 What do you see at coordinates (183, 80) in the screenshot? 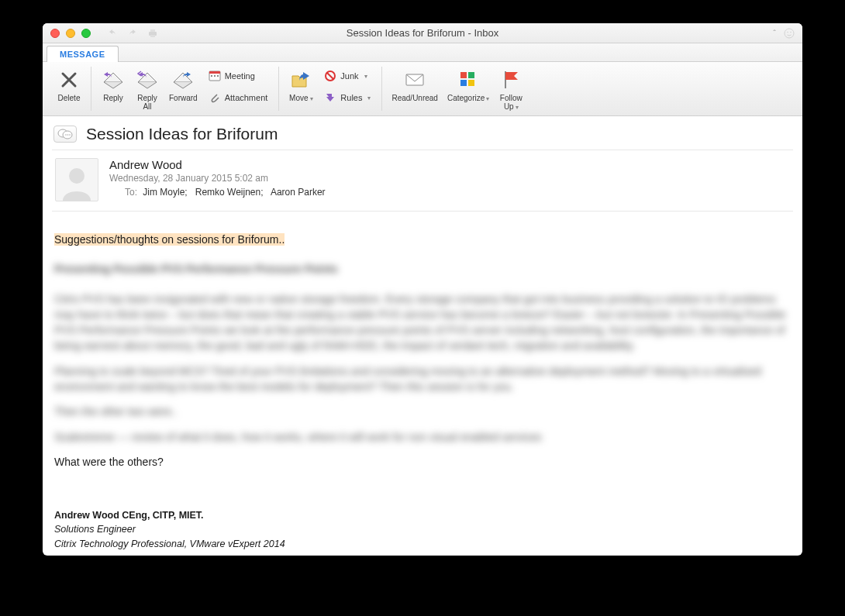
I see `forward-icon` at bounding box center [183, 80].